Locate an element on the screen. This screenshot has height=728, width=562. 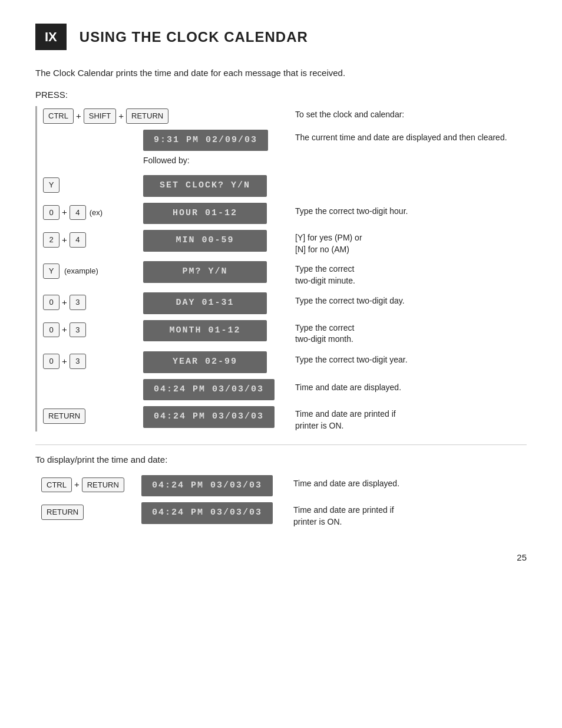
month-keys-left: 0 + 3 is located at coordinates (93, 329).